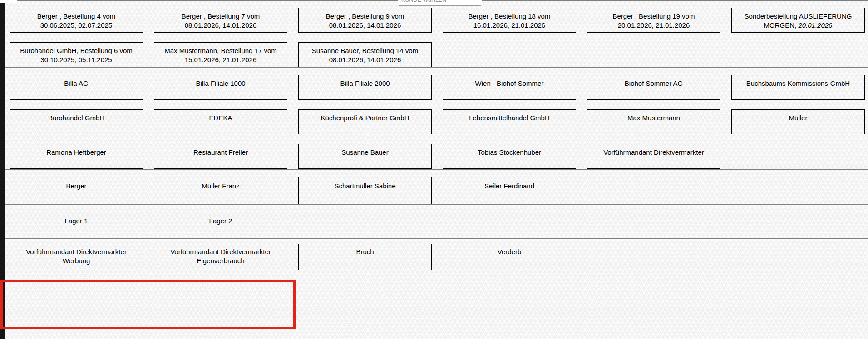 The width and height of the screenshot is (868, 339). Describe the element at coordinates (654, 118) in the screenshot. I see `tile-label: Max Mustermann` at that location.